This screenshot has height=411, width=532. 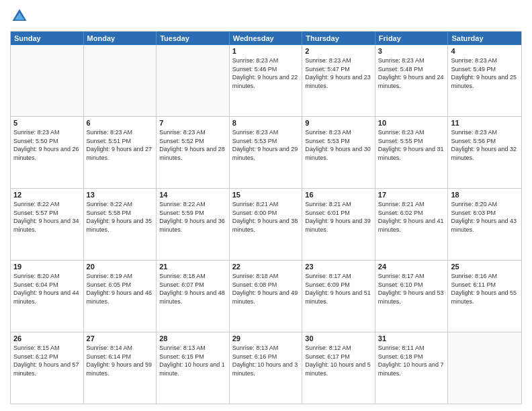 I want to click on cal-cell: 14Sunrise: 8:22 AM Sunset: 5:59 PM Dayli…, so click(x=193, y=224).